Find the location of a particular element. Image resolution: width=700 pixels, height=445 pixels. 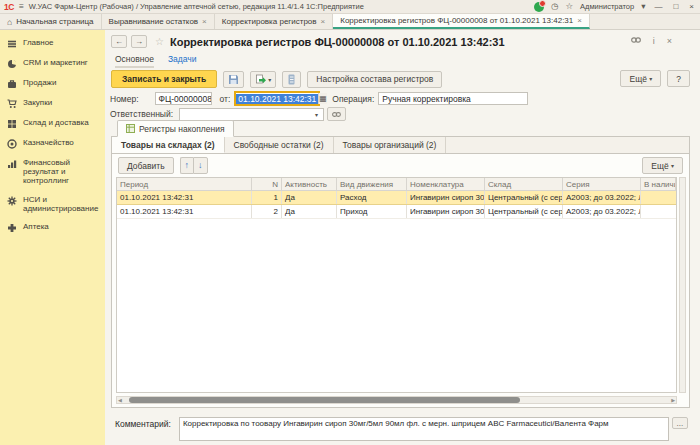

back-button: ← is located at coordinates (119, 42).